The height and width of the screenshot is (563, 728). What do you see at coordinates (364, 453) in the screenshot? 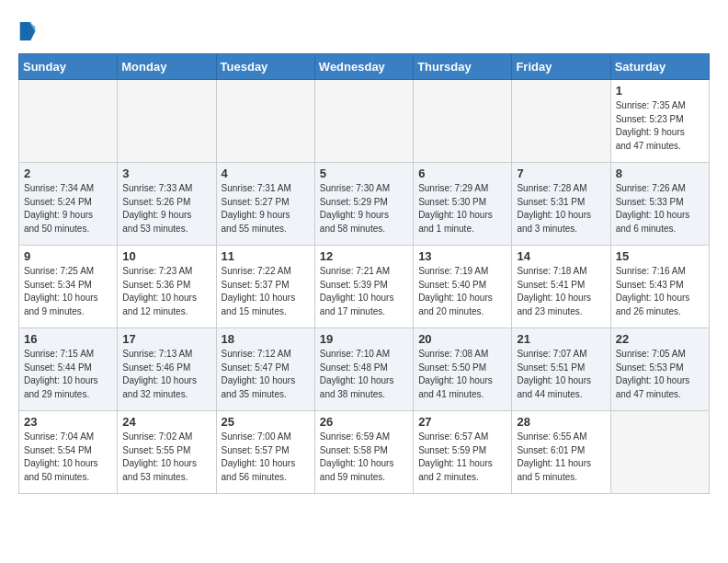
I see `calendar-week-row: 23Sunrise: 7:04 AM Sunset: 5:54 PM Dayli…` at bounding box center [364, 453].